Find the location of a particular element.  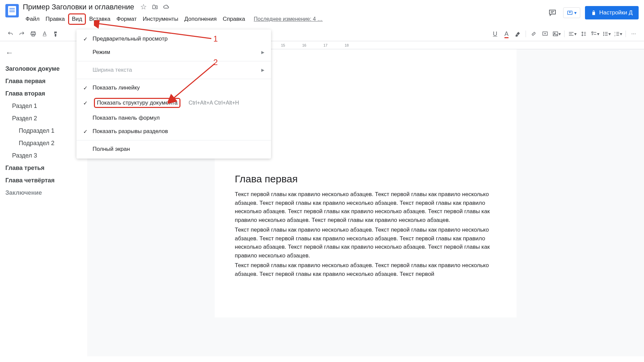

menu-item-text-width: Ширина текста ▶ is located at coordinates (174, 70).